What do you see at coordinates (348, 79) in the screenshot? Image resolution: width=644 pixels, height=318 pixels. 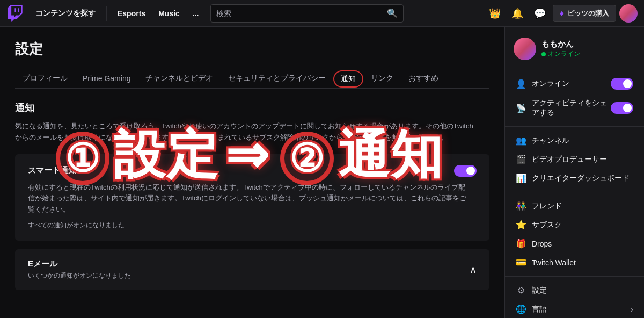 I see `tab-notifications: 通知` at bounding box center [348, 79].